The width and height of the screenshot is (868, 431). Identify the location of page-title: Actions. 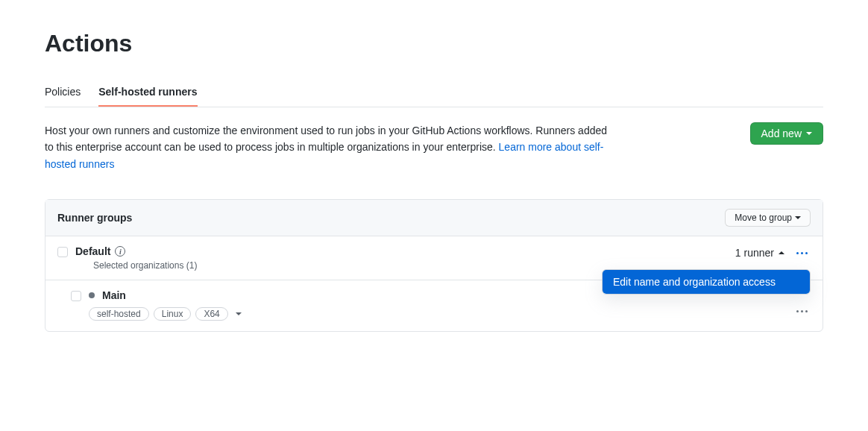
(434, 43).